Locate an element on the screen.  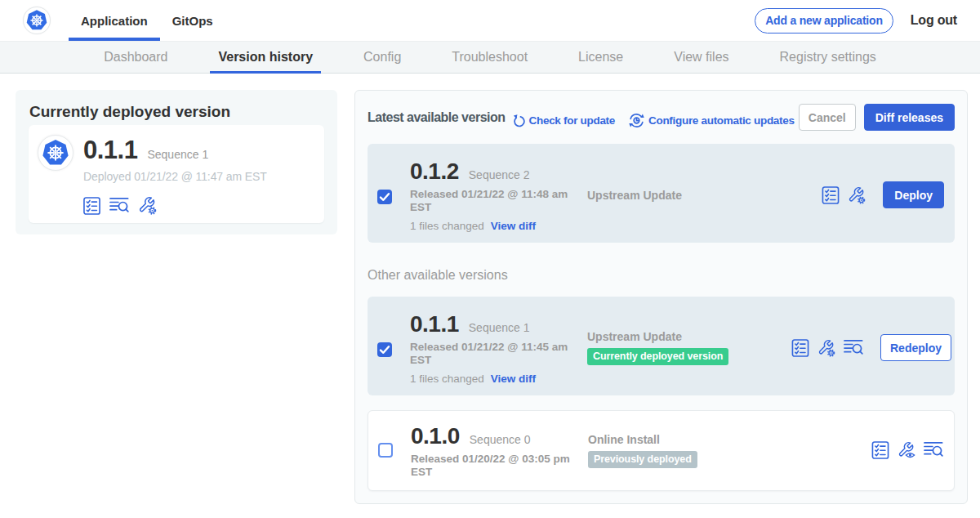
cancel-button: Cancel is located at coordinates (827, 118).